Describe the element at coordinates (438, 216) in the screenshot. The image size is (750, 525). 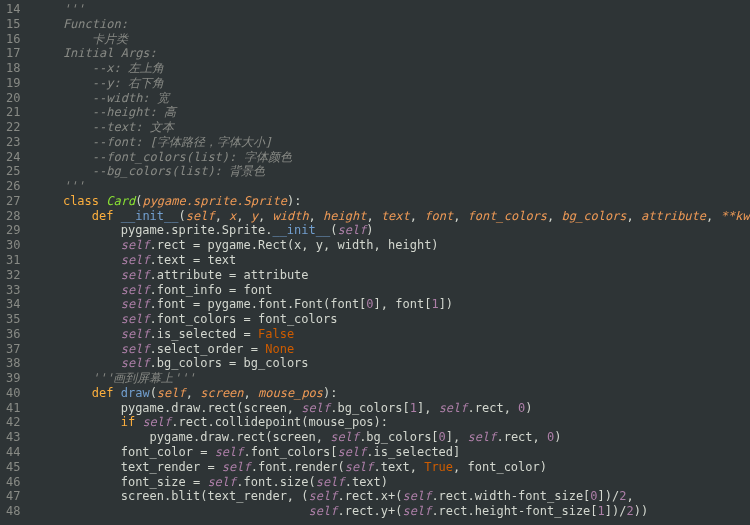
I see `token: font` at that location.